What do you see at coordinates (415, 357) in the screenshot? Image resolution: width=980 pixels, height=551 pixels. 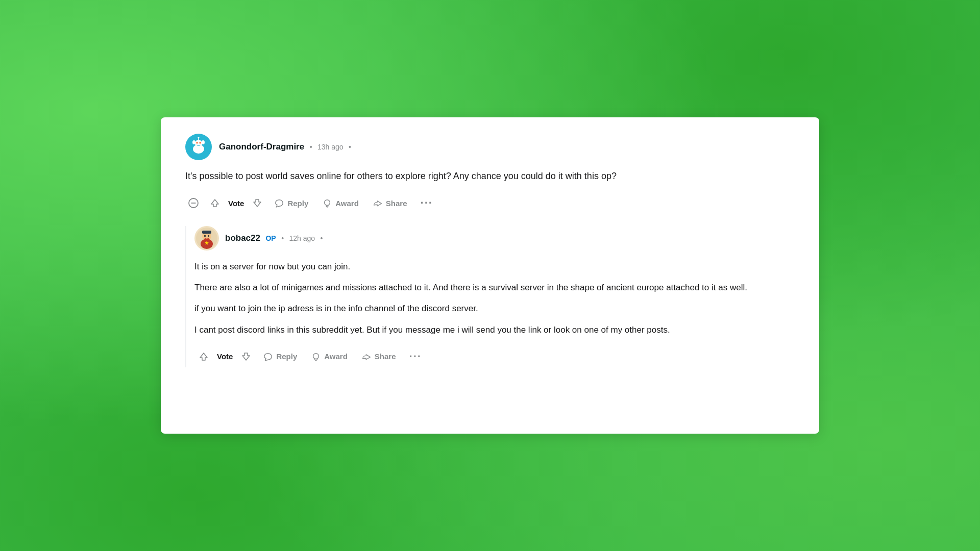 I see `nested-more-dots: ···` at bounding box center [415, 357].